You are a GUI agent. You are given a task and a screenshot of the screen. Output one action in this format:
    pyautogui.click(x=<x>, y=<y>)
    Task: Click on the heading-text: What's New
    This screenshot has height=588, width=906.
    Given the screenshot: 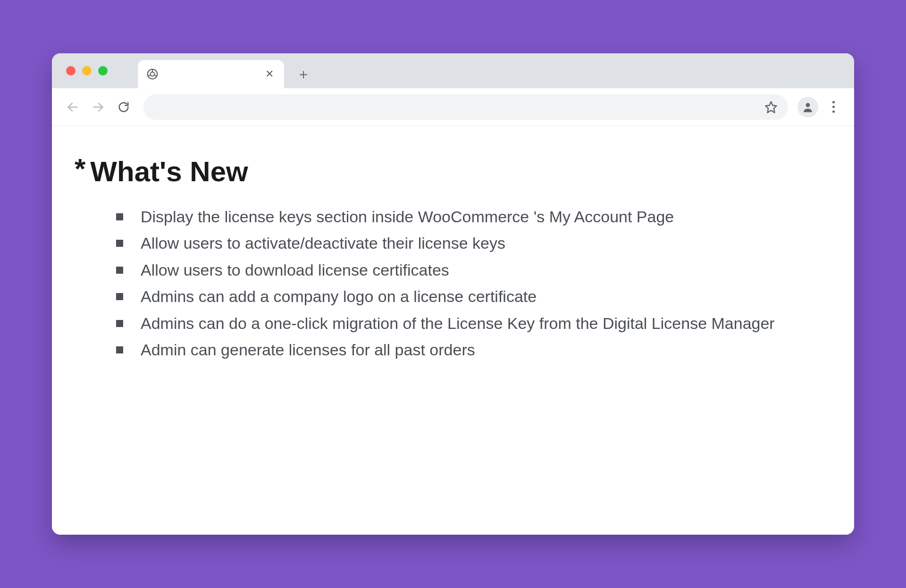 What is the action you would take?
    pyautogui.click(x=169, y=172)
    